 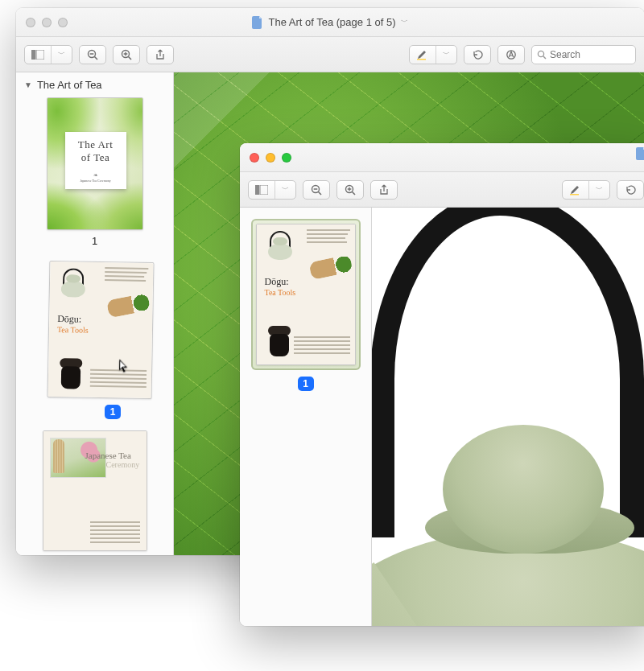 What do you see at coordinates (442, 158) in the screenshot?
I see `titlebar` at bounding box center [442, 158].